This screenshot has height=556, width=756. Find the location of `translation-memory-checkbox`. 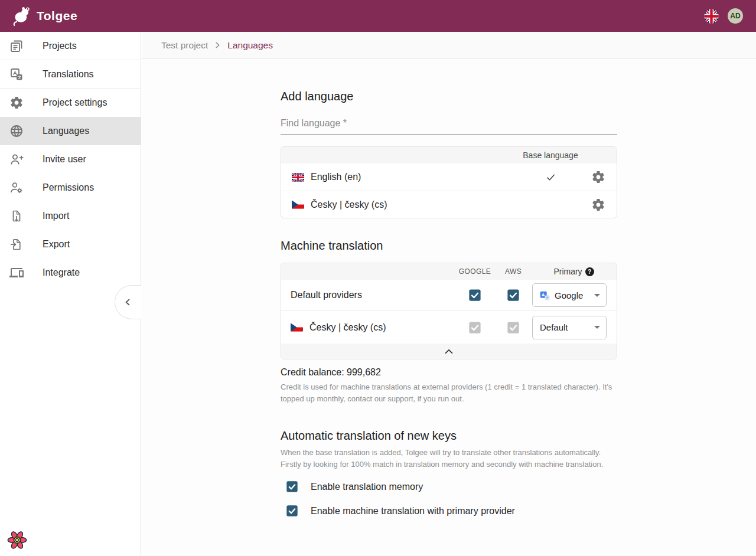

translation-memory-checkbox is located at coordinates (292, 486).